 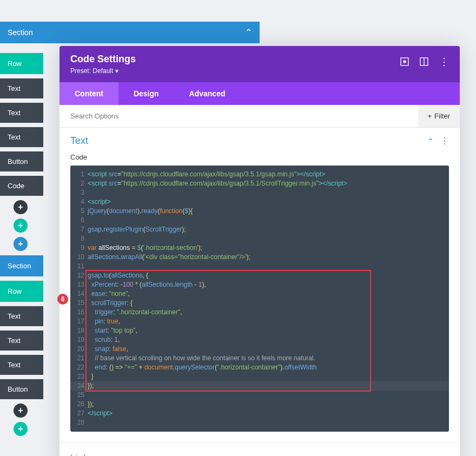 What do you see at coordinates (430, 116) in the screenshot?
I see `plus-icon: +` at bounding box center [430, 116].